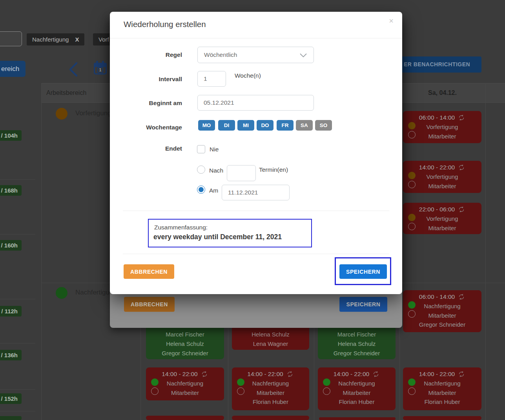 This screenshot has width=505, height=420. I want to click on shift-person: Lena Wagner, so click(271, 344).